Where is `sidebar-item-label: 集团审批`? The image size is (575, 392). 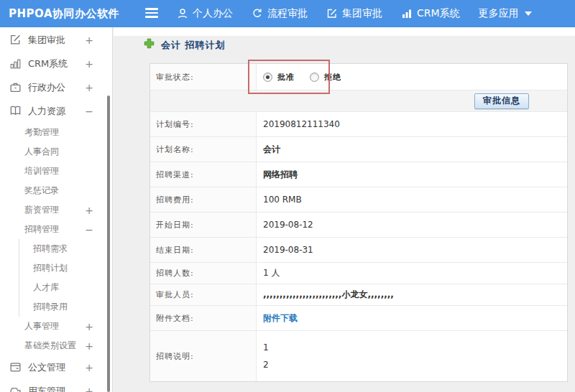 sidebar-item-label: 集团审批 is located at coordinates (47, 40).